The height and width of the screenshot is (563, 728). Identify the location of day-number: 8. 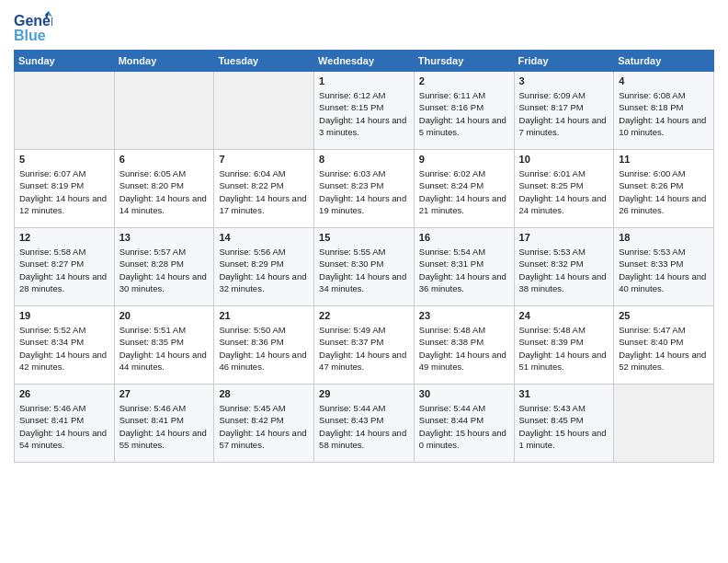
(364, 159).